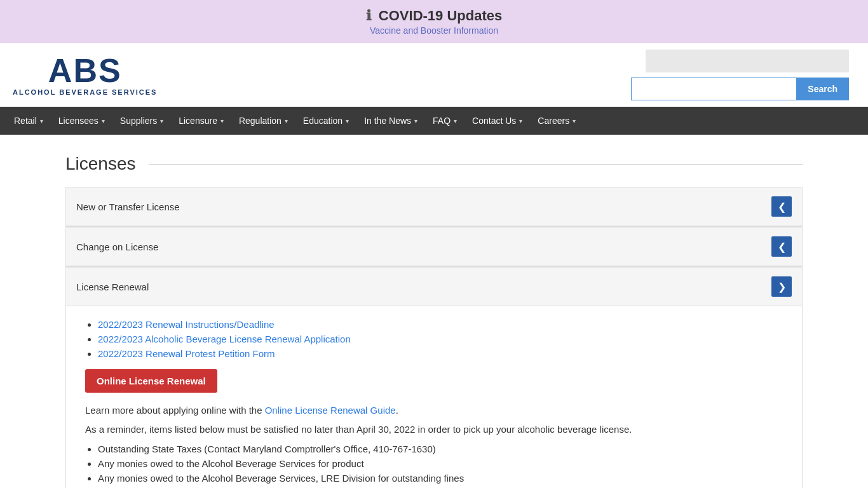  Describe the element at coordinates (186, 324) in the screenshot. I see `renewal-link-instructions: 2022/2023 Renewal Instructions/Deadline` at that location.